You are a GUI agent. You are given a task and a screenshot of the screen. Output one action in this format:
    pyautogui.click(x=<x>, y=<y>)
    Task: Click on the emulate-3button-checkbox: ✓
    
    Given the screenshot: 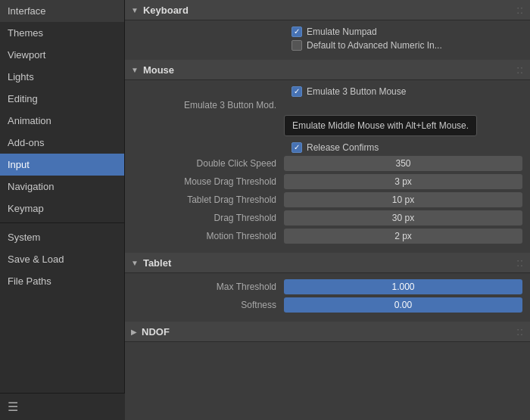 What is the action you would take?
    pyautogui.click(x=297, y=92)
    